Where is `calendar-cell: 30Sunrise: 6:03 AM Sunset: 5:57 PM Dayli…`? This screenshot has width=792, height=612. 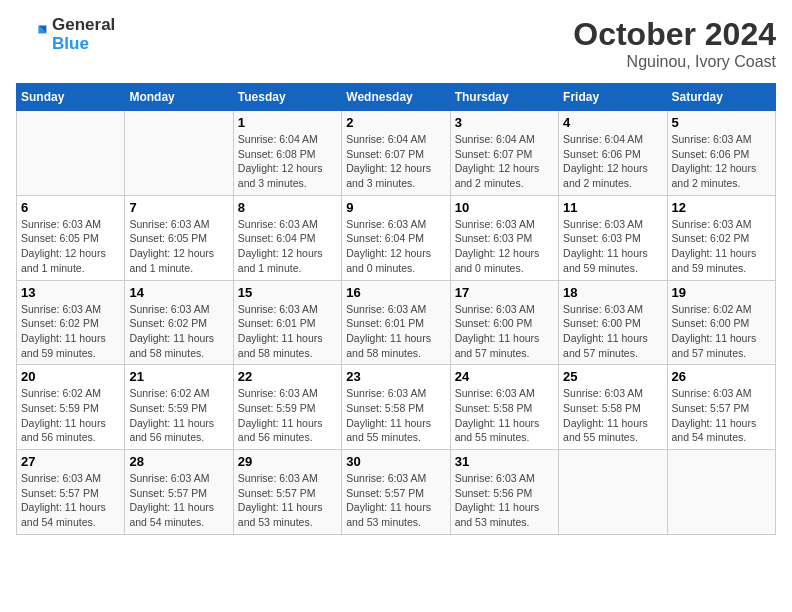 calendar-cell: 30Sunrise: 6:03 AM Sunset: 5:57 PM Dayli… is located at coordinates (396, 492).